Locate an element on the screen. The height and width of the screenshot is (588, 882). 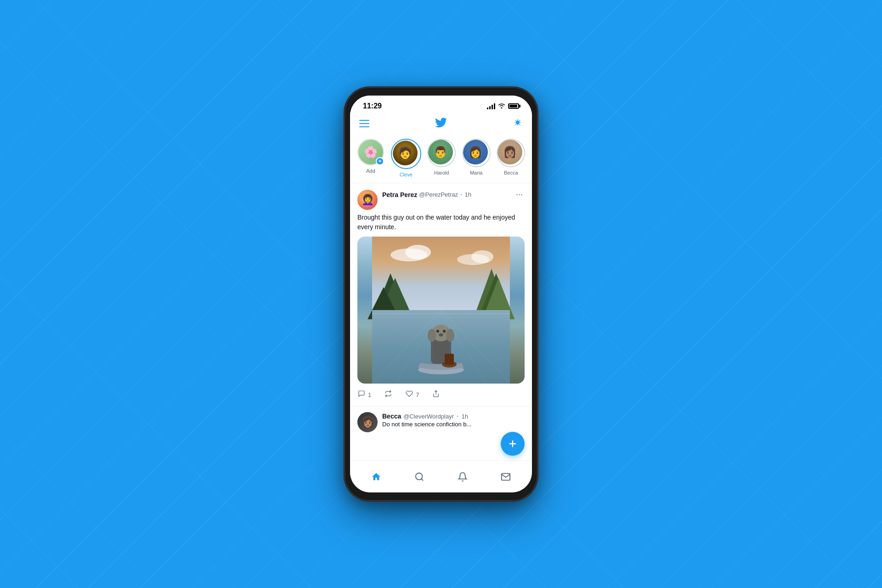
status-bar: 11:29 is located at coordinates (441, 105).